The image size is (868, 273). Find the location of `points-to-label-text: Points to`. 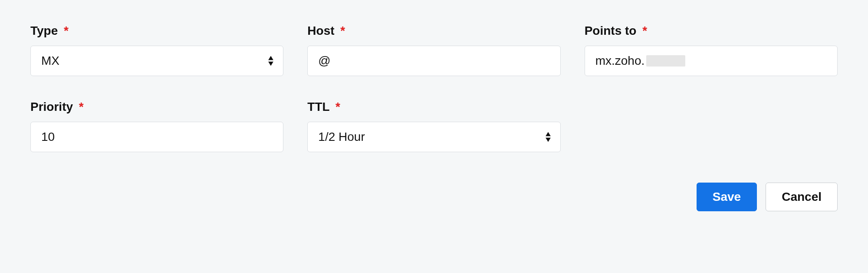

points-to-label-text: Points to is located at coordinates (611, 30).